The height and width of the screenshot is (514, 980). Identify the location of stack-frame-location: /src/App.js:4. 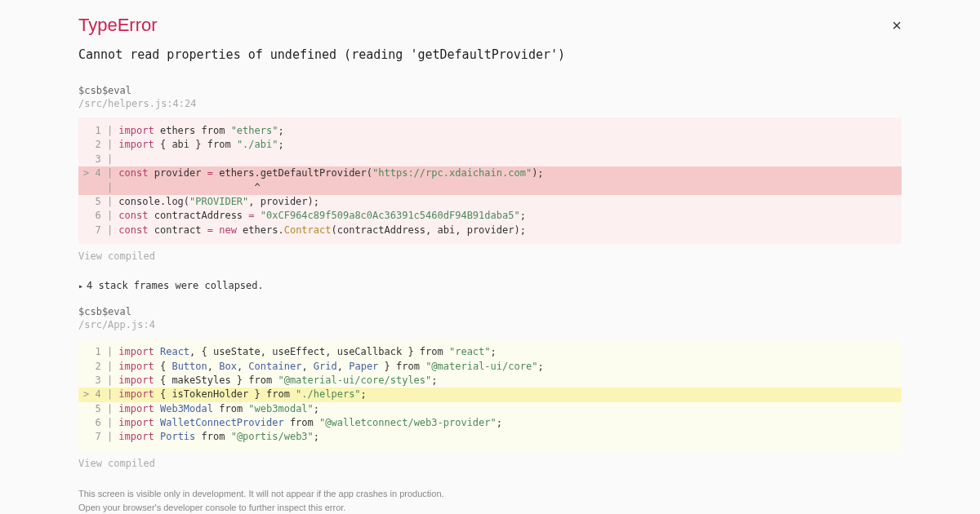
(490, 325).